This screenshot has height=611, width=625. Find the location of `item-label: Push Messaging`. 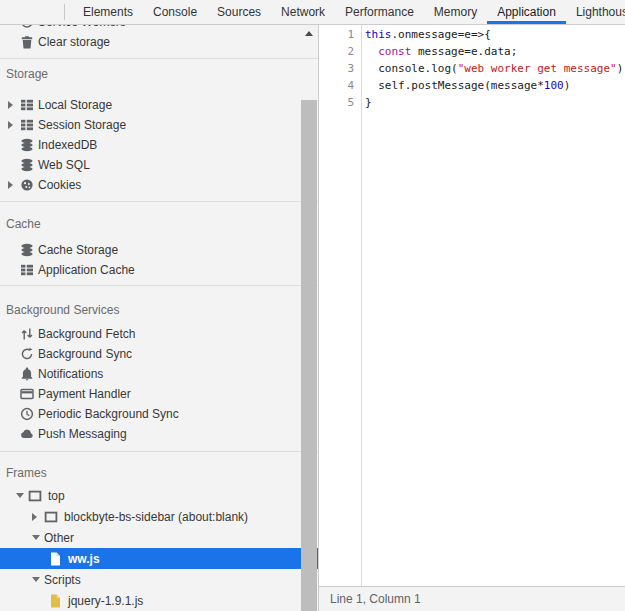

item-label: Push Messaging is located at coordinates (82, 434).